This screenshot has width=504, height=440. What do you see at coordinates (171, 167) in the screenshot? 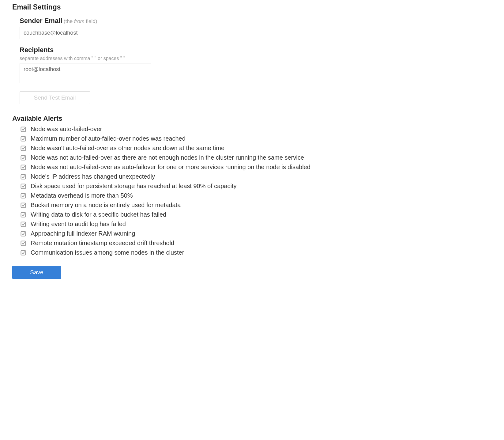
I see `alert-label: Node was not auto-failed-over as auto-fa…` at bounding box center [171, 167].